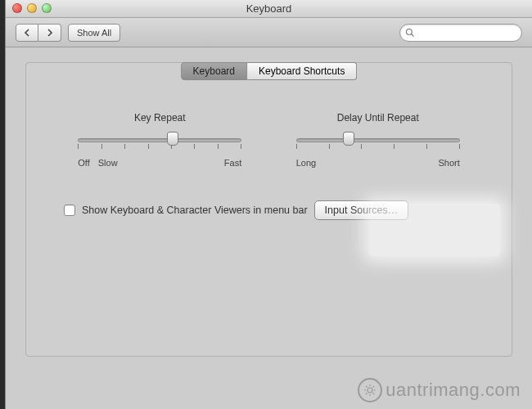  I want to click on show-viewers-label: Show Keyboard & Character Viewers in men…, so click(195, 210).